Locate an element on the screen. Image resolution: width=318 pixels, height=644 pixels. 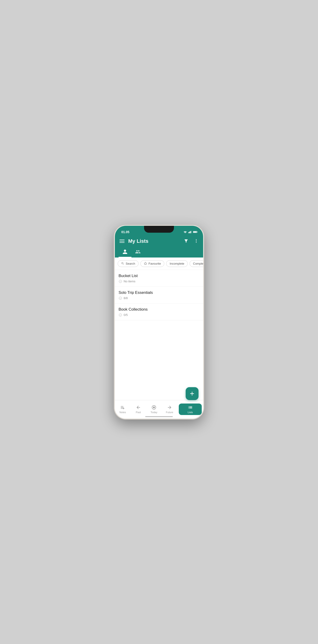
filter-search: Search is located at coordinates (128, 264).